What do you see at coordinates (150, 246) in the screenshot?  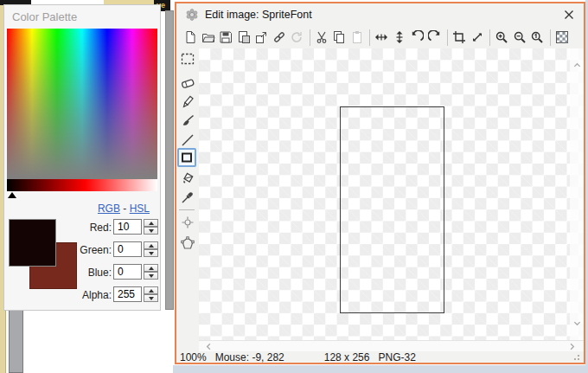 I see `green-stepper-up` at bounding box center [150, 246].